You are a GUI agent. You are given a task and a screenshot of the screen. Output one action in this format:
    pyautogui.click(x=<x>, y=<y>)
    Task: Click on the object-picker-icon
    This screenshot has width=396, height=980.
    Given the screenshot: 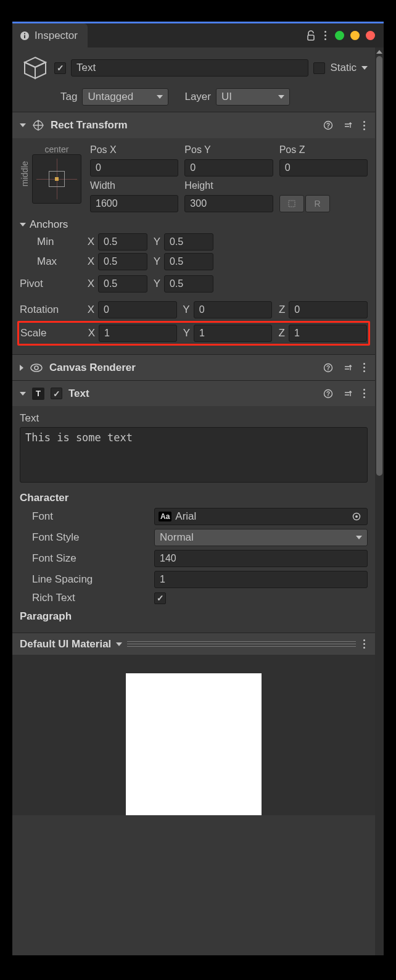 What is the action you would take?
    pyautogui.click(x=357, y=517)
    